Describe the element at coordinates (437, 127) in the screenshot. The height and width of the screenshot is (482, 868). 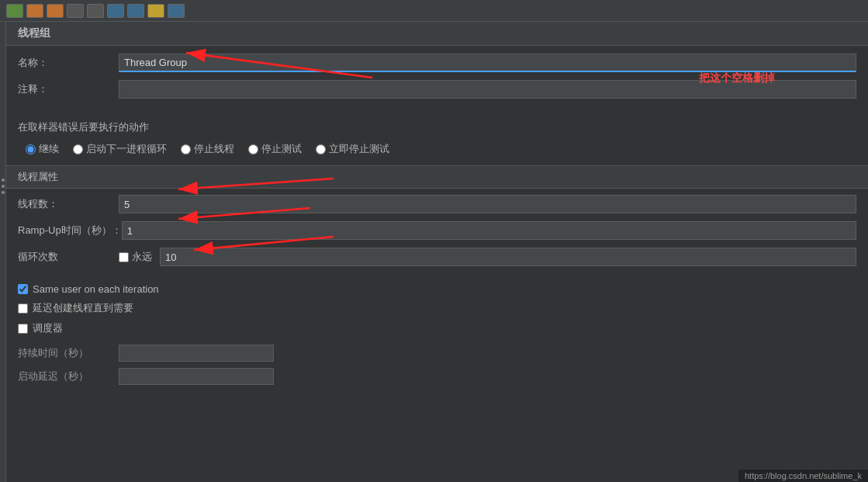
I see `on-error-label: 在取样器错误后要执行的动作` at that location.